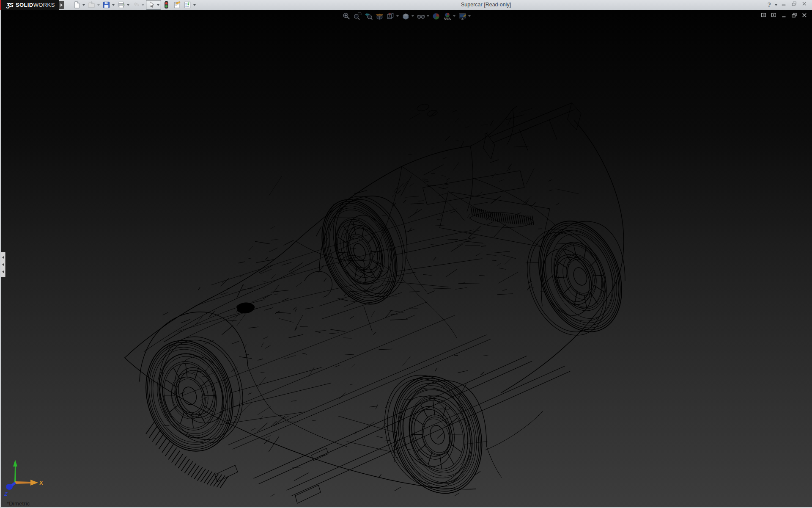  Describe the element at coordinates (379, 16) in the screenshot. I see `section-view-icon` at that location.